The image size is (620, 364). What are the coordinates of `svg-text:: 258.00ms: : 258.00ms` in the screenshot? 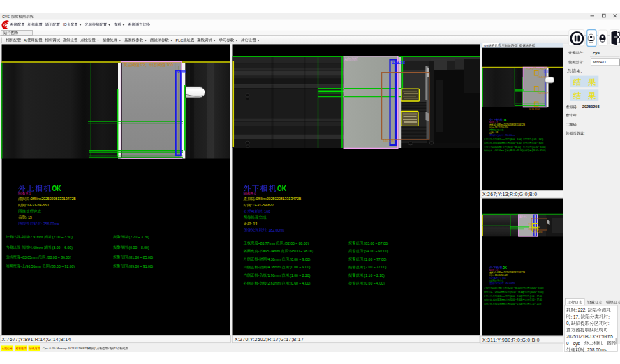 It's located at (595, 350).